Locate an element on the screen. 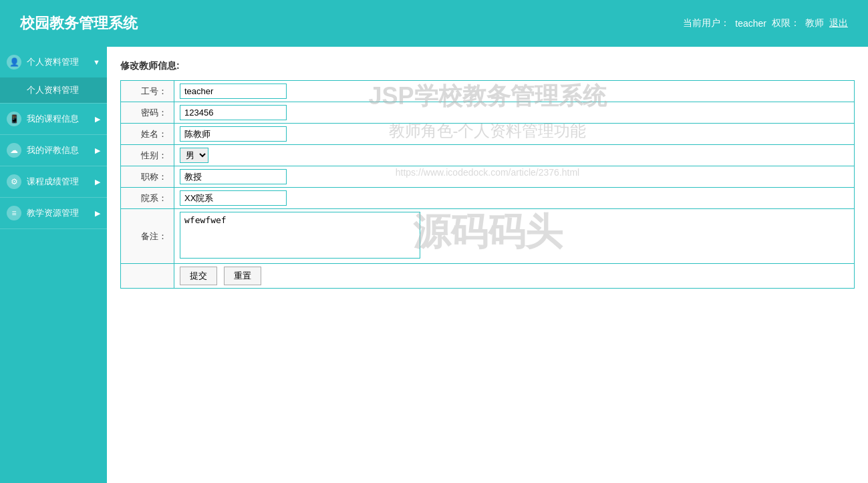  permission-label: 权限： is located at coordinates (786, 23).